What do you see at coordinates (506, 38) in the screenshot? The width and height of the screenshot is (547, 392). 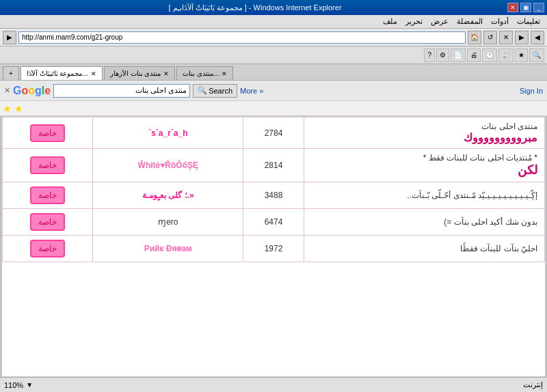 I see `stop-btn: ✕` at bounding box center [506, 38].